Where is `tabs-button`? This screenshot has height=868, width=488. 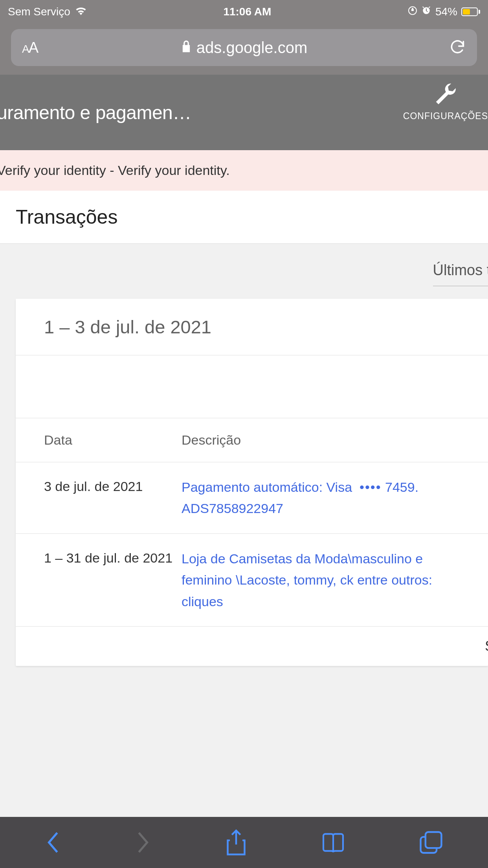 tabs-button is located at coordinates (431, 842).